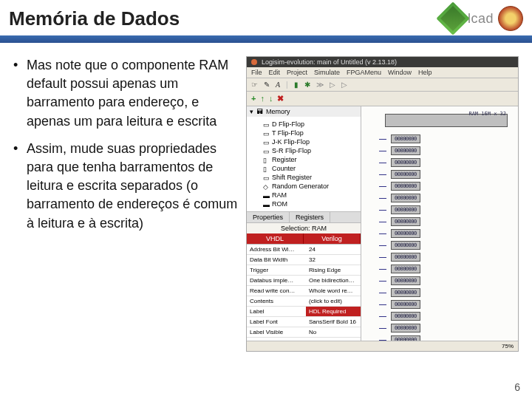 Image resolution: width=532 pixels, height=399 pixels. I want to click on prop-value: 24, so click(333, 250).